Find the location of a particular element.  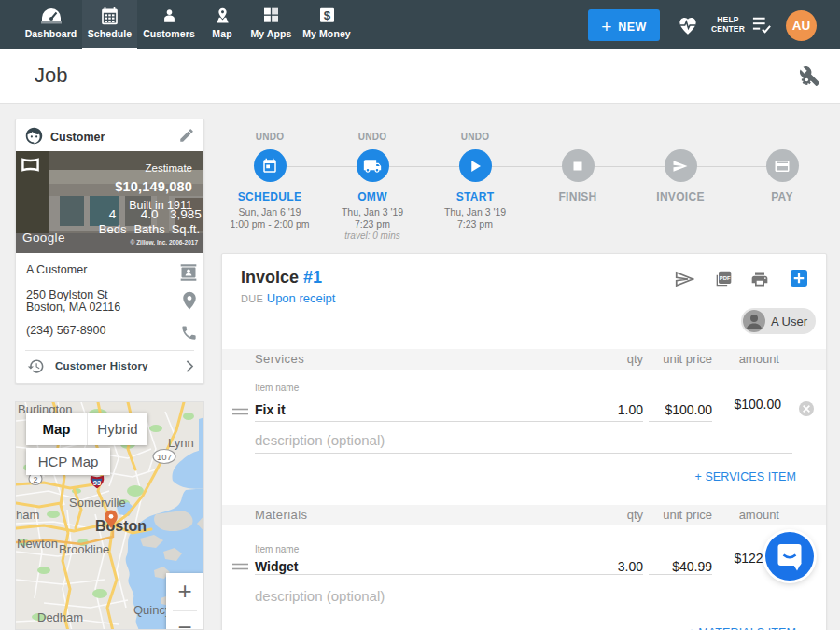

svg-text: Brookline is located at coordinates (84, 549).